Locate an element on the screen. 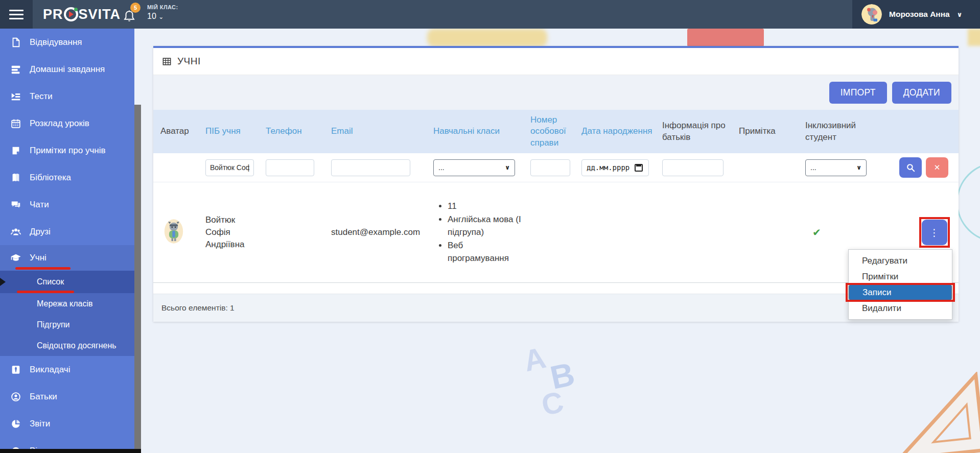 The height and width of the screenshot is (453, 980). sidebar-item-tests: Тести is located at coordinates (67, 96).